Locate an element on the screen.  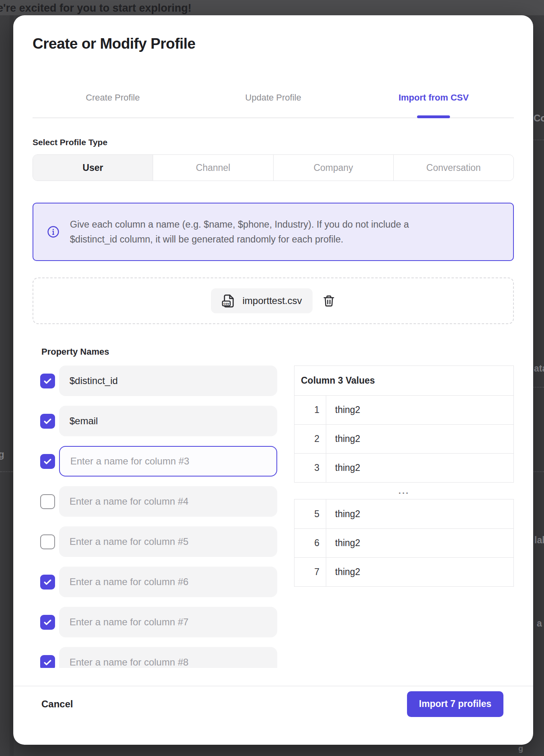
tab-update-profile: Update Profile is located at coordinates (273, 98).